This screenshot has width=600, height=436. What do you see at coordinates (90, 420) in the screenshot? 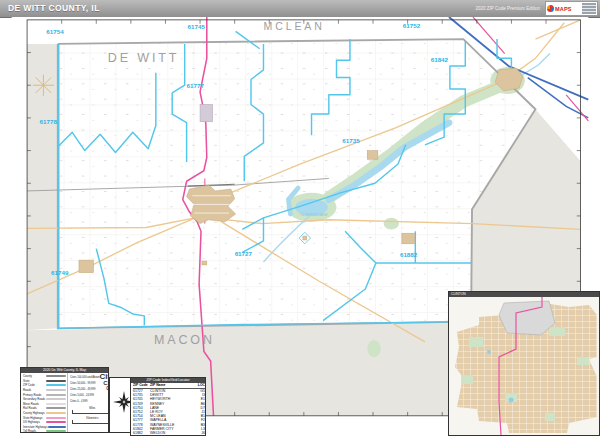
I see `scale-bar: Kilometers` at bounding box center [90, 420].